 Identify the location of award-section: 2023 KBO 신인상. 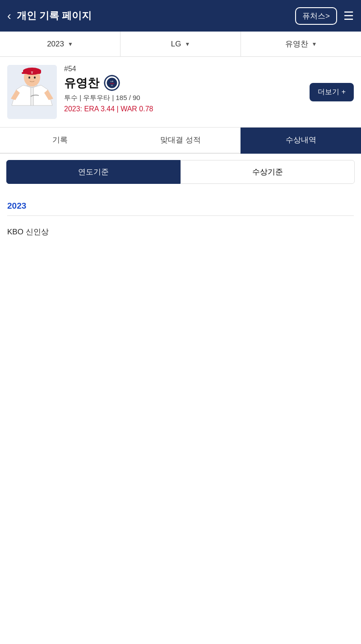
(180, 216).